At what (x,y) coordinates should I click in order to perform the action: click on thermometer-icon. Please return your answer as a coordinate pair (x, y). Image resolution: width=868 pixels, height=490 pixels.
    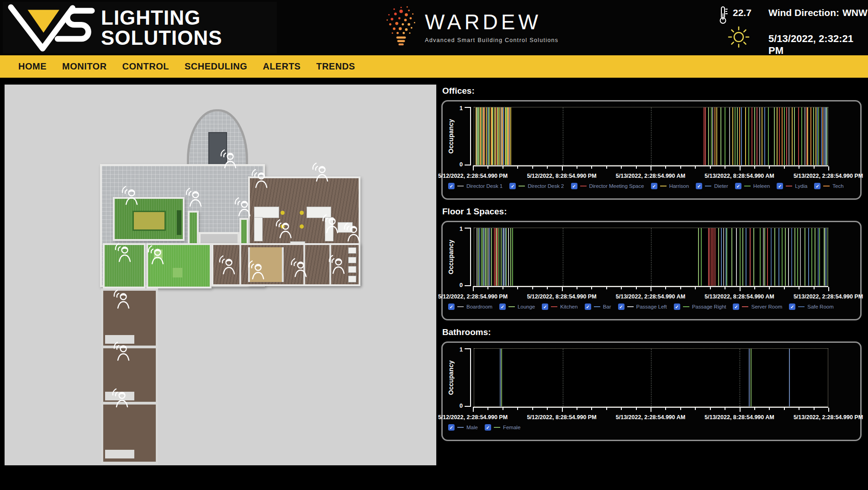
    Looking at the image, I should click on (723, 15).